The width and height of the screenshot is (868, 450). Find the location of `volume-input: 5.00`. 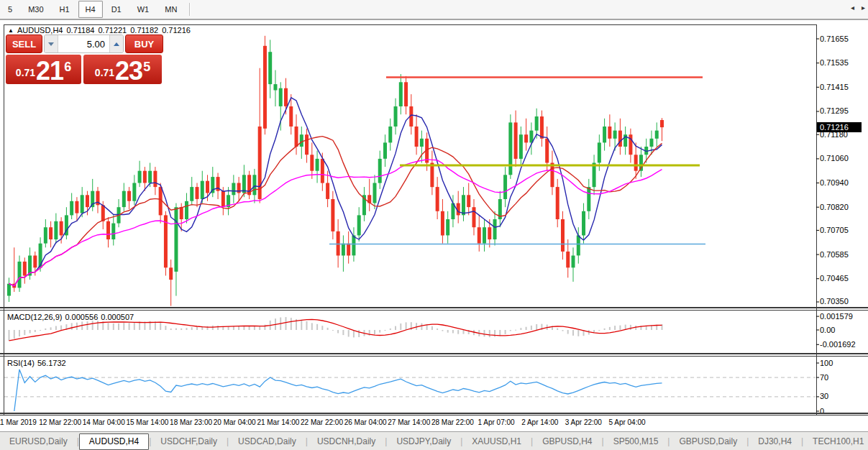

volume-input: 5.00 is located at coordinates (83, 44).